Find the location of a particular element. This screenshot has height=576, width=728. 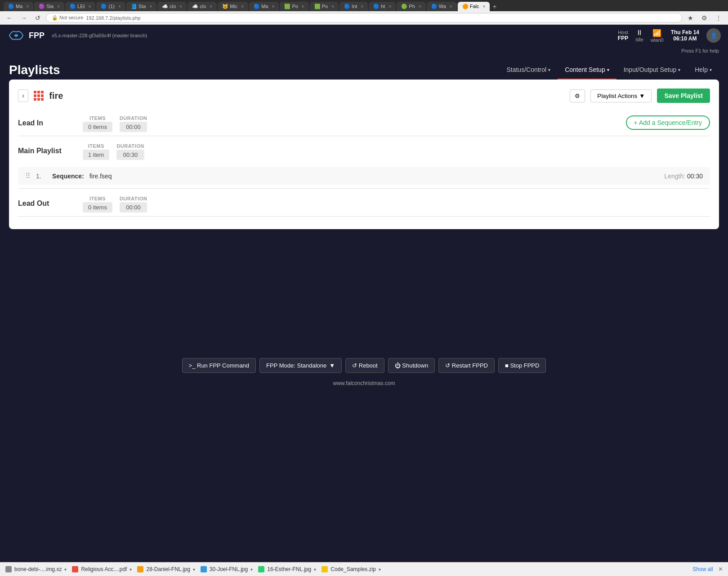

download-6-chevron: ▾ is located at coordinates (380, 570).